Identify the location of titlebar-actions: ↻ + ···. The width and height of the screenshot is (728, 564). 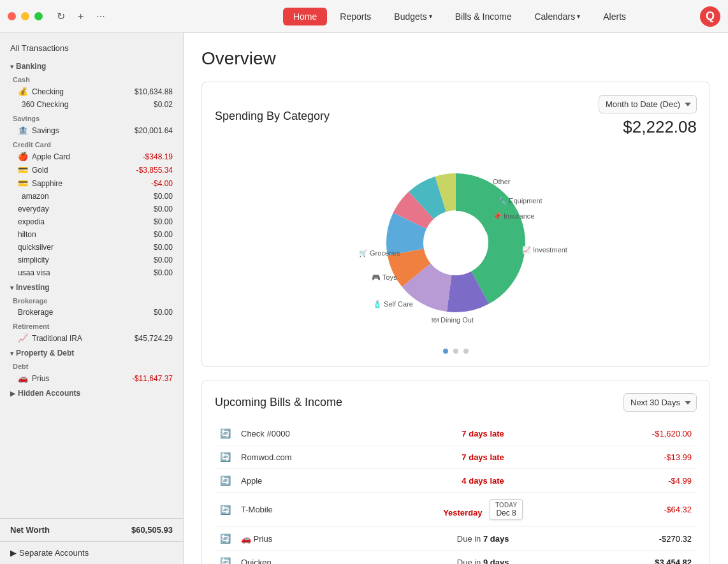
(81, 17).